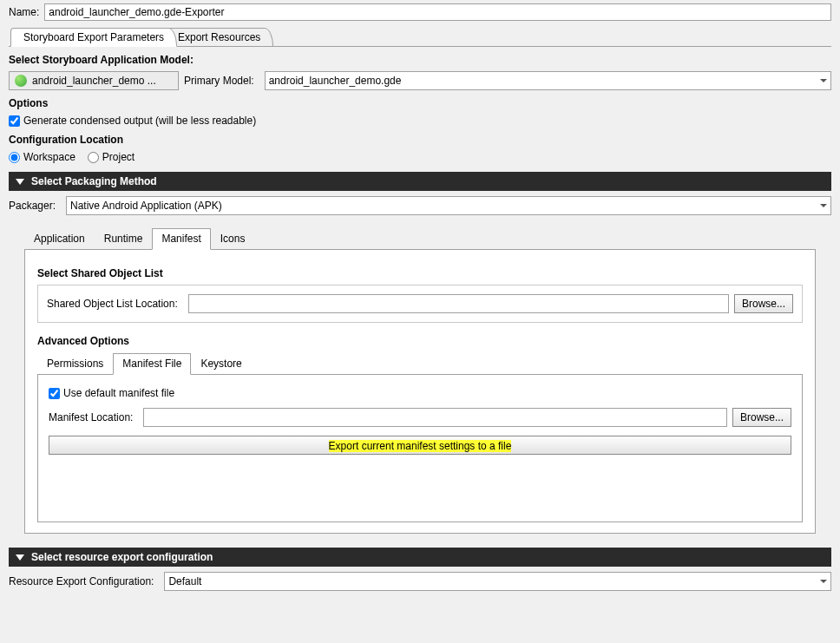 This screenshot has height=643, width=840. What do you see at coordinates (449, 206) in the screenshot?
I see `packager-select: Native Android Application (APK)` at bounding box center [449, 206].